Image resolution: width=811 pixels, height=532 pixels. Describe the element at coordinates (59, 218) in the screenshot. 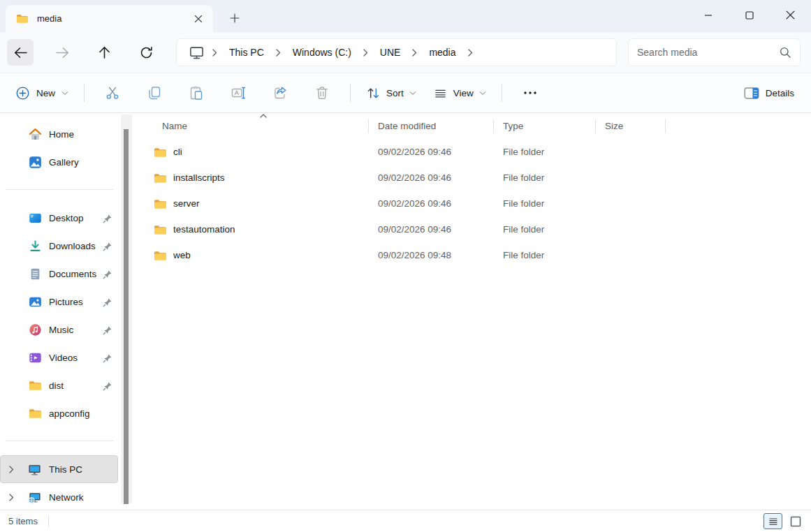

I see `sidebar-item-desktop: Desktop` at that location.